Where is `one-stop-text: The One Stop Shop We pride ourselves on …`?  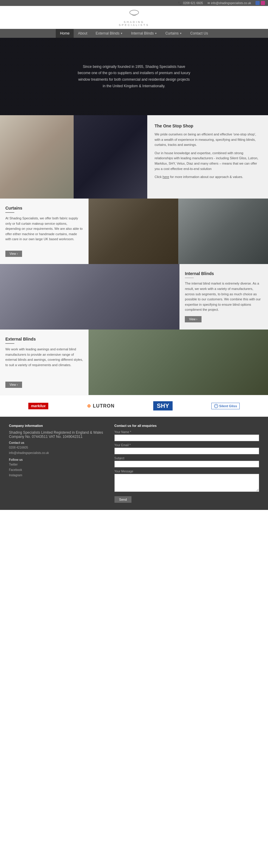
one-stop-text: The One Stop Shop We pride ourselves on … is located at coordinates (208, 157).